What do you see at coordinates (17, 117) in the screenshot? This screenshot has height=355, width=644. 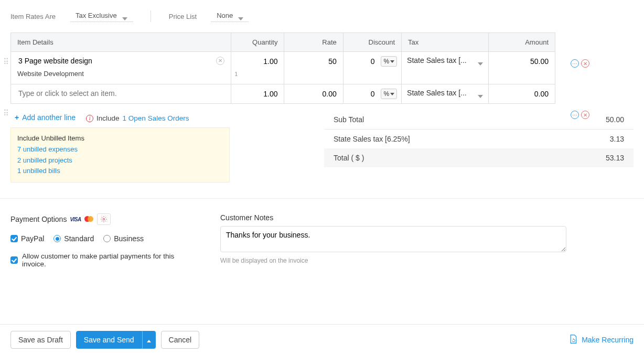 I see `plus-icon: +` at bounding box center [17, 117].